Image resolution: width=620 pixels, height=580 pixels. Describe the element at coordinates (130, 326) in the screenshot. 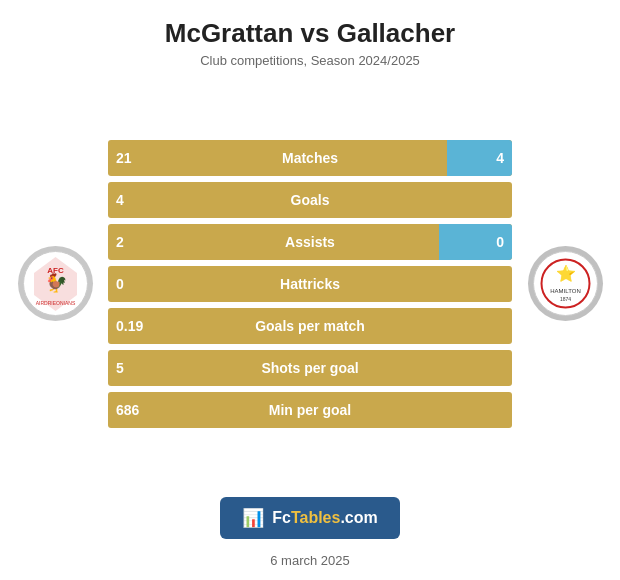

I see `stat-value-left: 0.19` at that location.